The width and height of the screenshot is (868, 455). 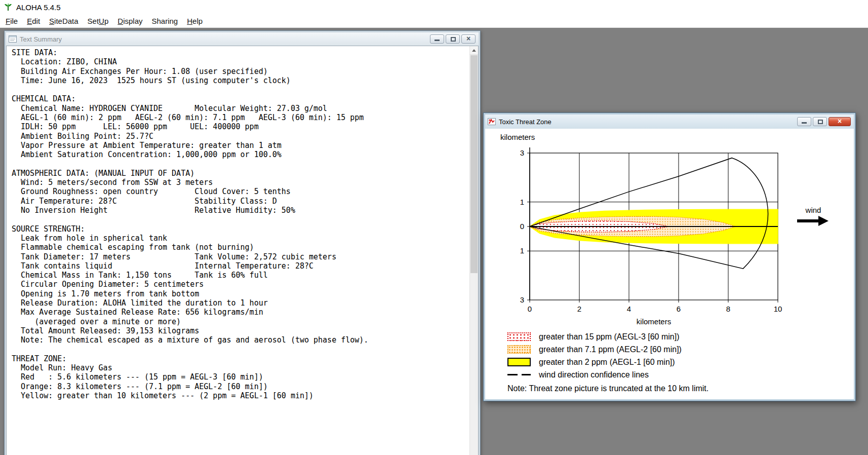 I want to click on menu-item-sharing: Sharing, so click(x=165, y=21).